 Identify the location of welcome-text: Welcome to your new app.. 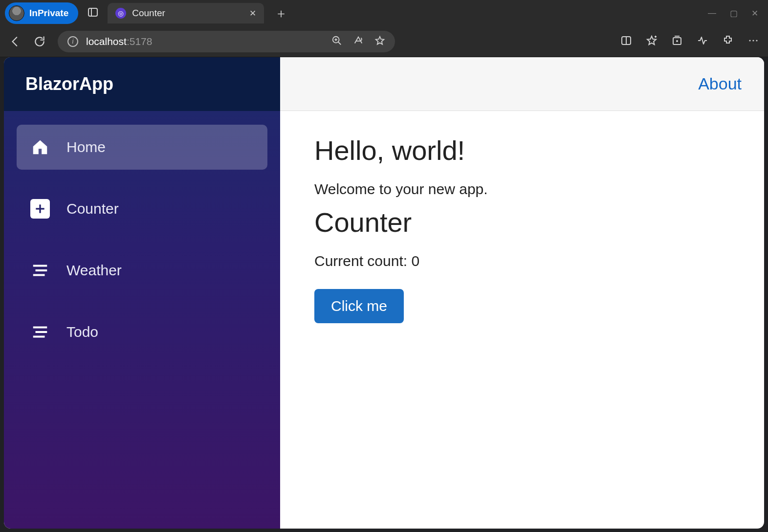
(522, 189).